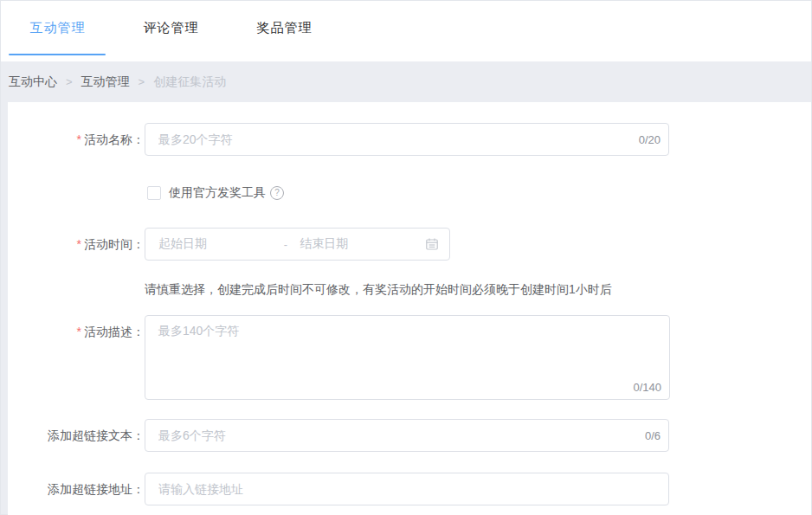  I want to click on activity-name-label: *活动名称：, so click(76, 139).